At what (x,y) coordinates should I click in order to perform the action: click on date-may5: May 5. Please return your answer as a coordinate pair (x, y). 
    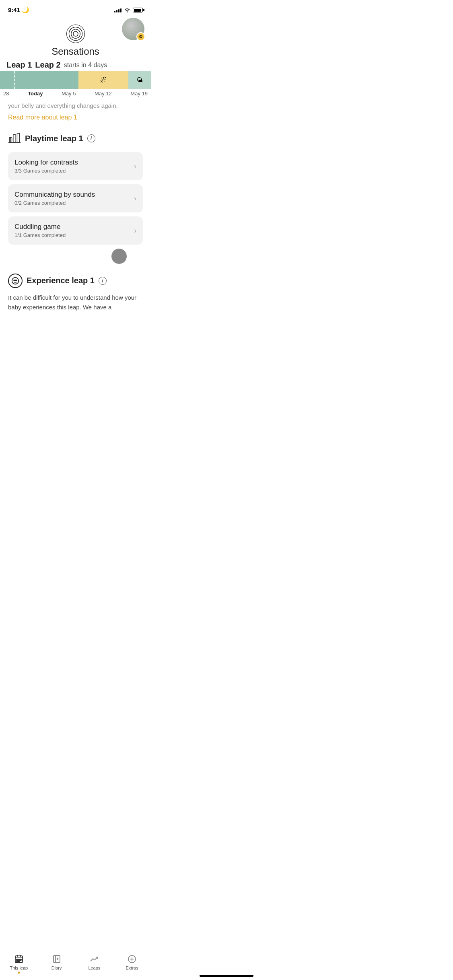
    Looking at the image, I should click on (68, 93).